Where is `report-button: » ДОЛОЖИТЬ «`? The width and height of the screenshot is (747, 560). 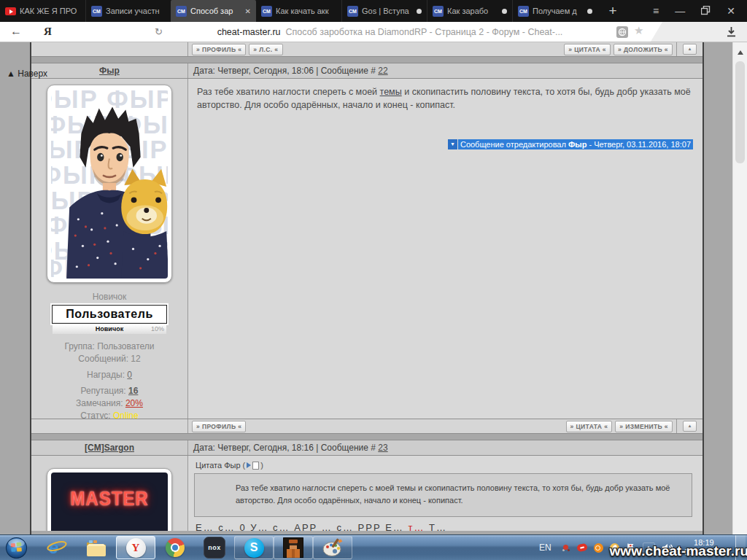
report-button: » ДОЛОЖИТЬ « is located at coordinates (643, 50).